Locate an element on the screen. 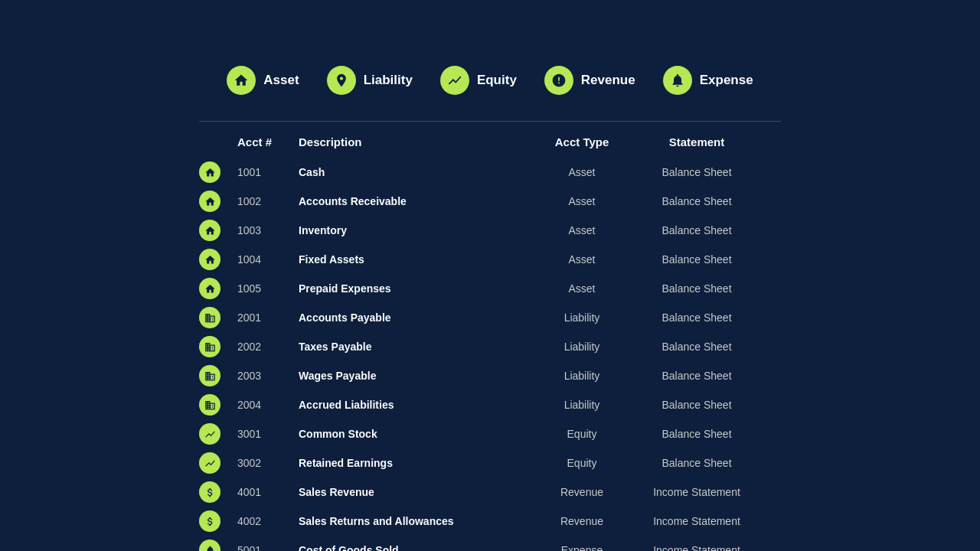 This screenshot has width=980, height=551. acct-num: 1001 is located at coordinates (268, 172).